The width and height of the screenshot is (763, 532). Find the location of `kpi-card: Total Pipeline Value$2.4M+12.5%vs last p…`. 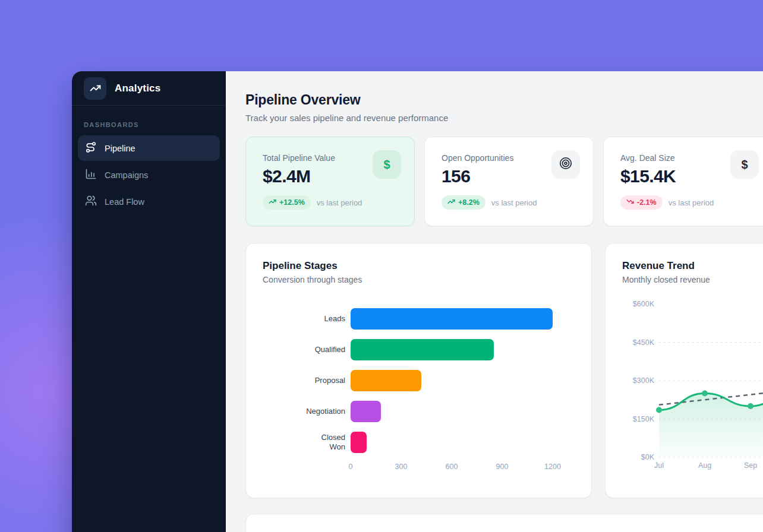

kpi-card: Total Pipeline Value$2.4M+12.5%vs last p… is located at coordinates (330, 182).